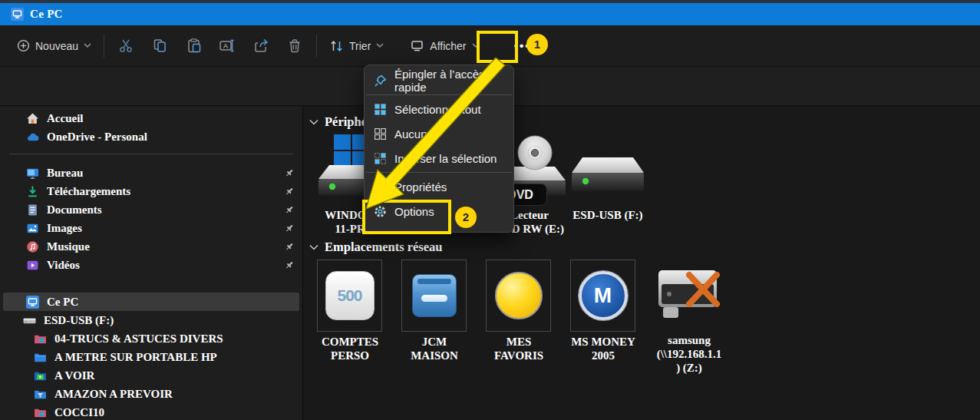 This screenshot has height=420, width=980. Describe the element at coordinates (151, 173) in the screenshot. I see `sidebar-item-bureau: Bureau` at that location.